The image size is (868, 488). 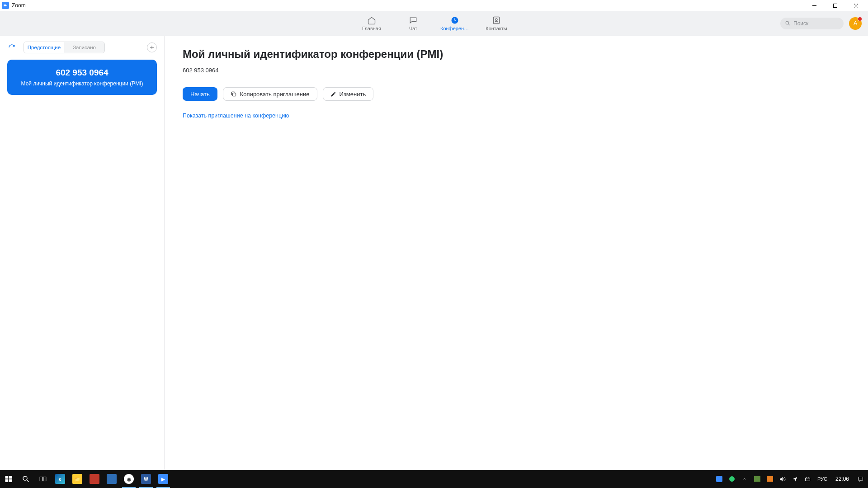 I want to click on window-title: Zoom, so click(x=19, y=5).